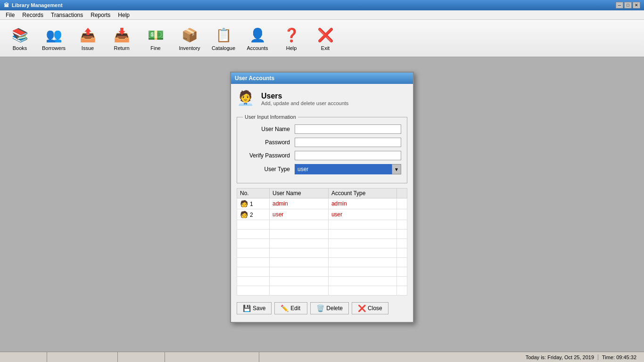 Image resolution: width=644 pixels, height=362 pixels. Describe the element at coordinates (20, 35) in the screenshot. I see `books-icon: 📚` at that location.